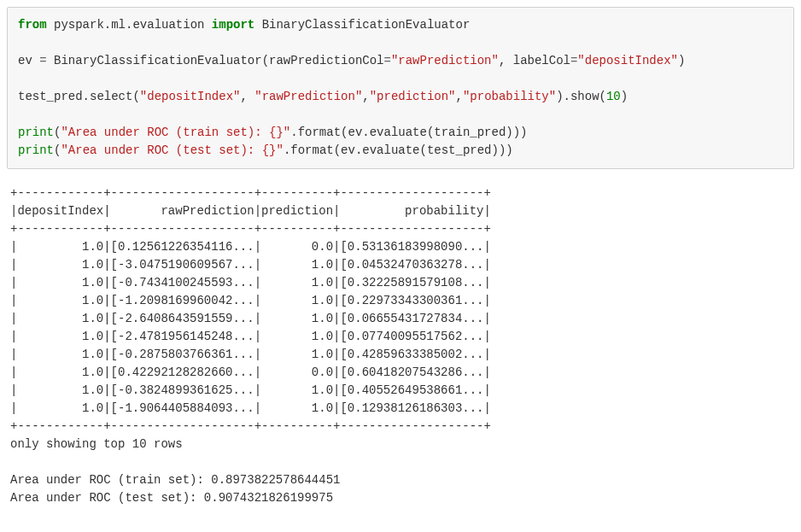 This screenshot has width=801, height=532. I want to click on string-col3: "prediction", so click(413, 96).